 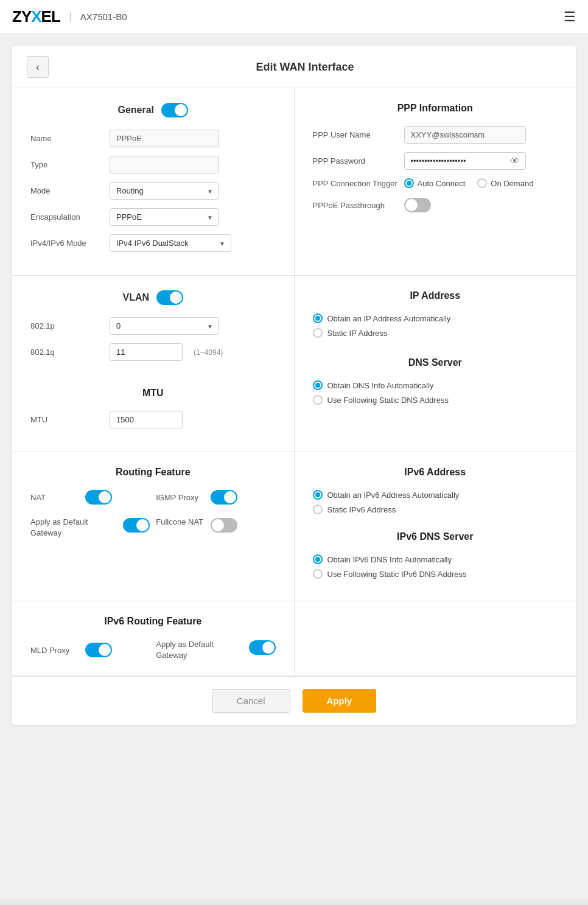 What do you see at coordinates (465, 161) in the screenshot?
I see `ppp-password-input` at bounding box center [465, 161].